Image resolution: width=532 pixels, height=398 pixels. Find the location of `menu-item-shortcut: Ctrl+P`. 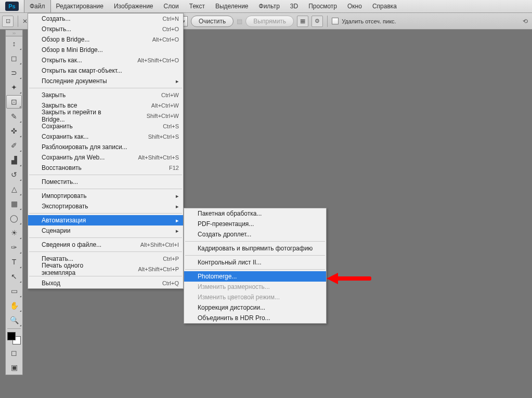

menu-item-shortcut: Ctrl+P is located at coordinates (160, 259).